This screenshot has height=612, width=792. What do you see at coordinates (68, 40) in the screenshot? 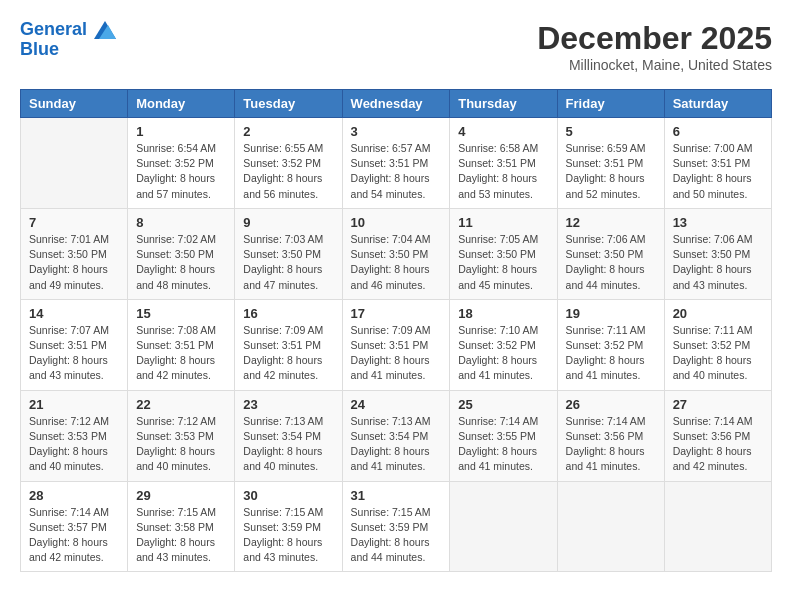
I see `logo: General Blue` at bounding box center [68, 40].